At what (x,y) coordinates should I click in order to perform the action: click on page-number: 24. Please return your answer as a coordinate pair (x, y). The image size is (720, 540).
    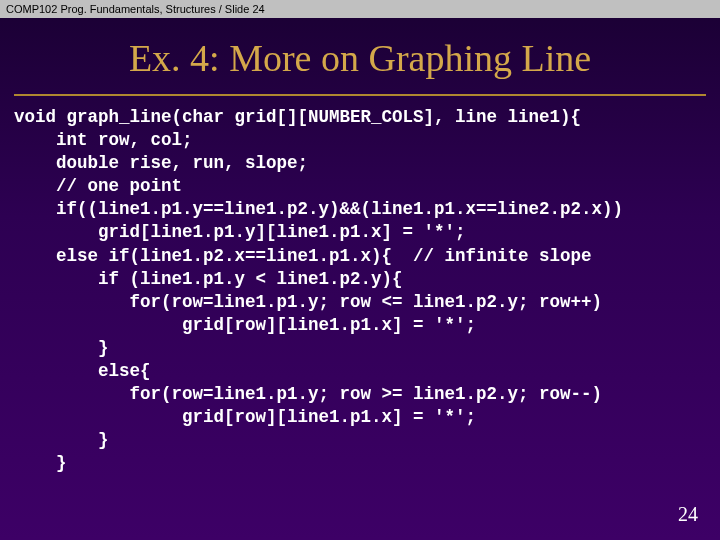
    Looking at the image, I should click on (688, 514).